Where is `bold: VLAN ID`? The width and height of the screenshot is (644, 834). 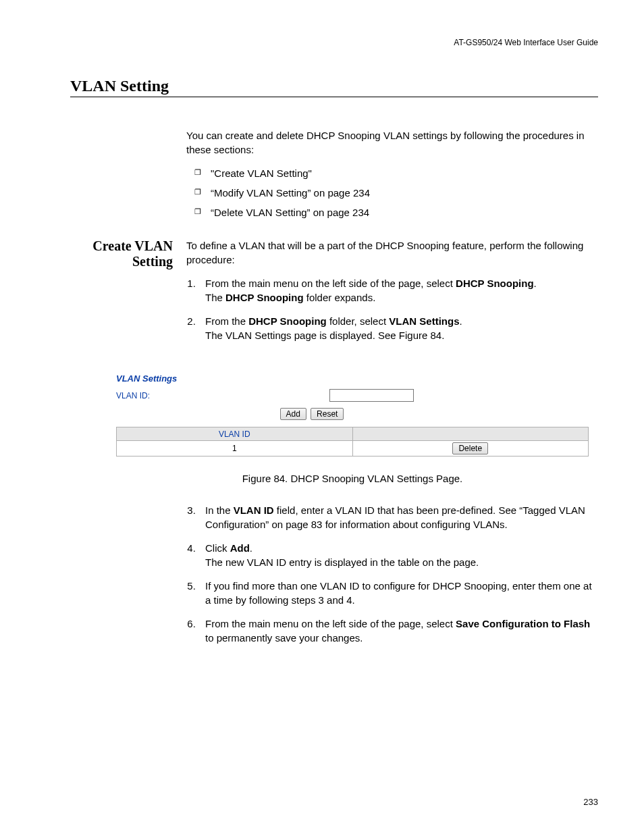 bold: VLAN ID is located at coordinates (254, 511).